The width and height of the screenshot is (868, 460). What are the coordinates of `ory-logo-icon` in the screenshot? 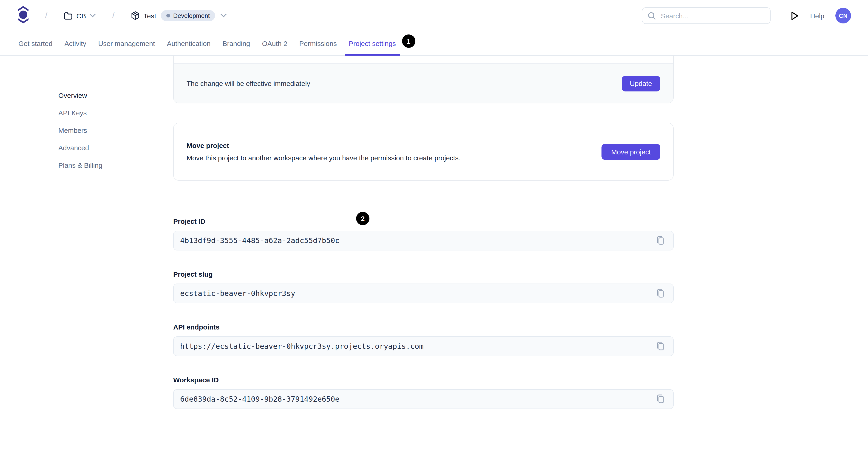 It's located at (23, 15).